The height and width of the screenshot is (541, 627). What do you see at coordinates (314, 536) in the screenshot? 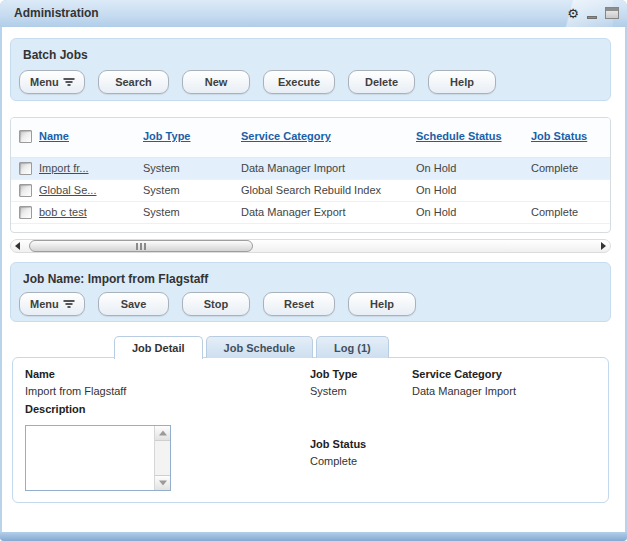
I see `window-bottom-edge` at bounding box center [314, 536].